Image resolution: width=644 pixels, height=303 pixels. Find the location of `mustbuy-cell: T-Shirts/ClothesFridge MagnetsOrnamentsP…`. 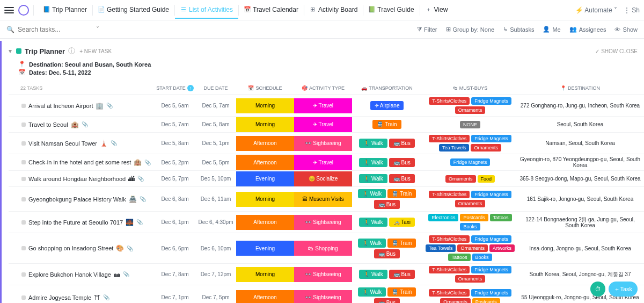

mustbuy-cell: T-Shirts/ClothesFridge MagnetsOrnamentsP… is located at coordinates (470, 295).